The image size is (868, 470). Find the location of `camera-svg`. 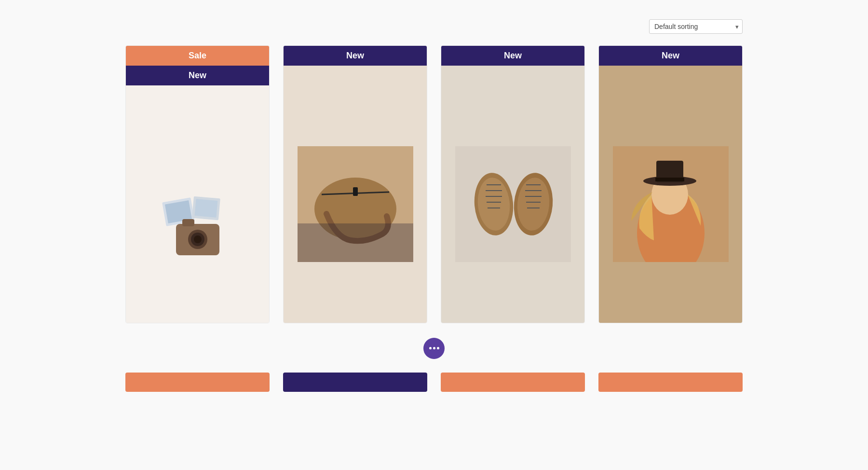

camera-svg is located at coordinates (198, 224).